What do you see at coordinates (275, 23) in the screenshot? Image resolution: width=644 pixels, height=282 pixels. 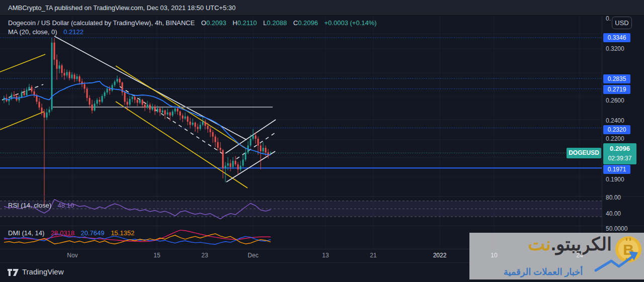 I see `ohlc-low: L0.2088` at bounding box center [275, 23].